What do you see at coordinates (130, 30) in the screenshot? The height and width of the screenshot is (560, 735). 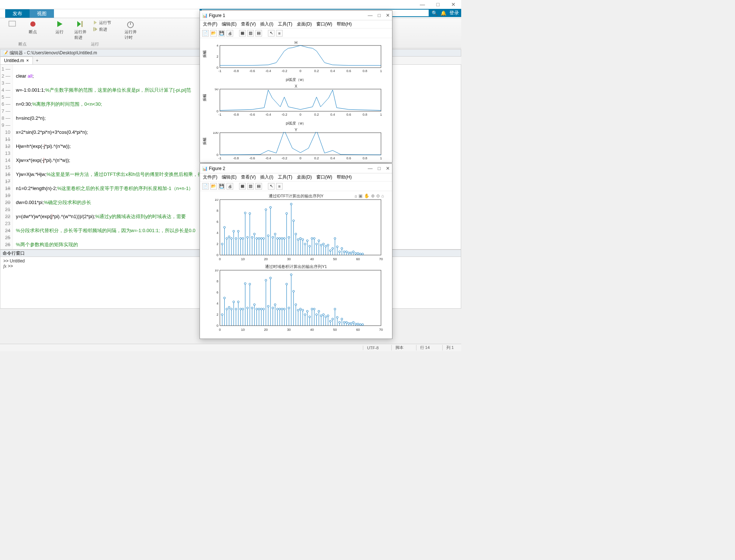 I see `run-time-button: 运行并 计时` at bounding box center [130, 30].